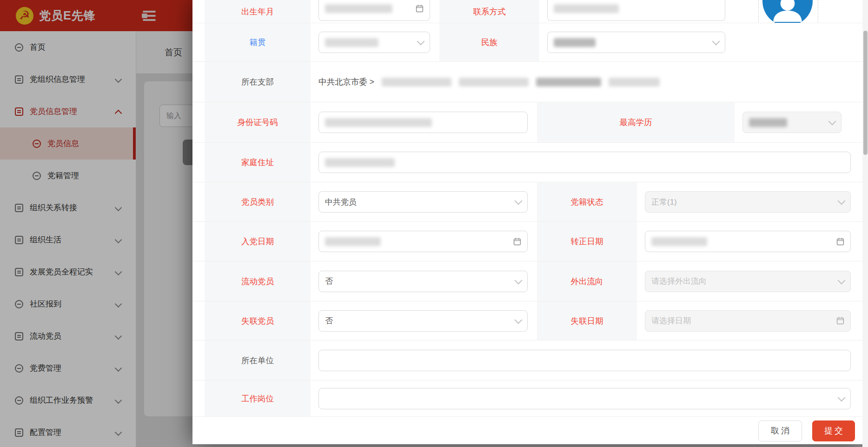  I want to click on field-label-outflow: 外出流向, so click(587, 281).